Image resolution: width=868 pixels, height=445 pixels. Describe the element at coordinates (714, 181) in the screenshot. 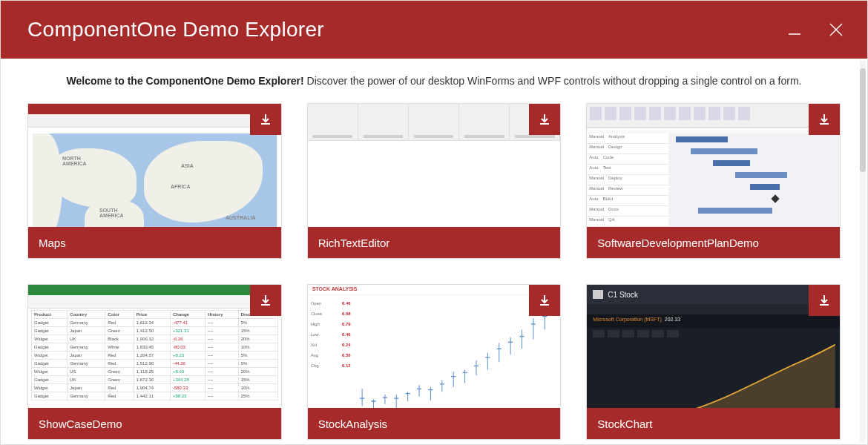

I see `demo-card-softwaredevelopmentplandemo: ManualAnalysis ManualDesign AutoCode Aut…` at that location.